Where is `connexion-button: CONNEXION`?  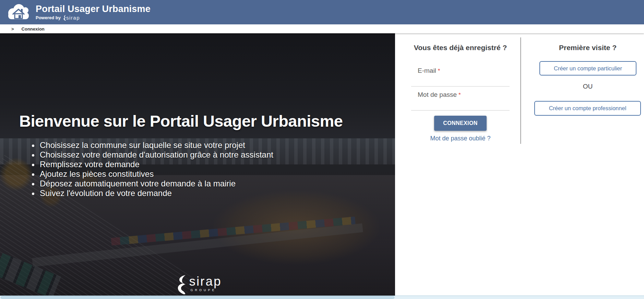 connexion-button: CONNEXION is located at coordinates (460, 123).